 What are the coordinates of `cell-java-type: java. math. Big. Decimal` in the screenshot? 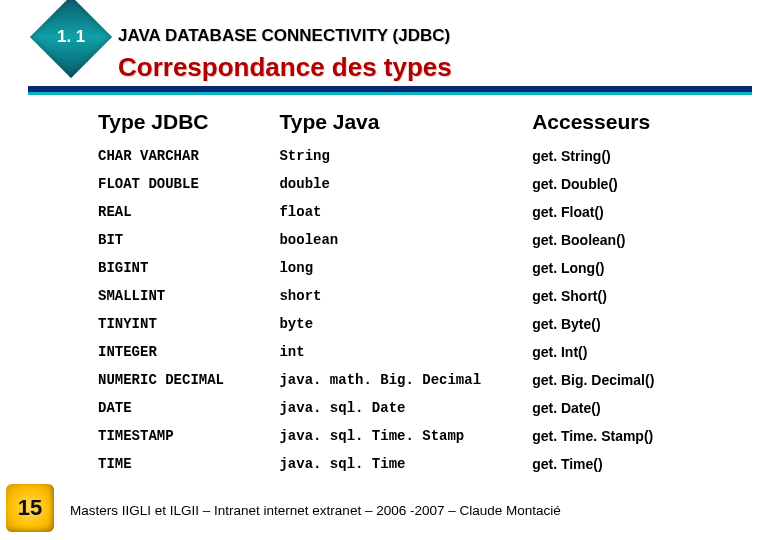 It's located at (400, 380).